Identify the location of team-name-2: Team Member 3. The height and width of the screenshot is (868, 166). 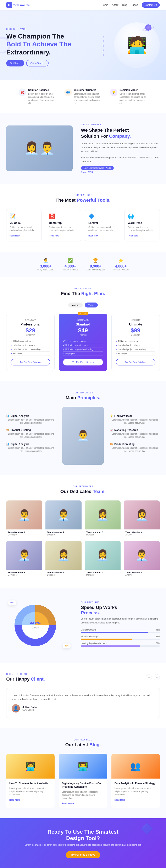
(103, 532).